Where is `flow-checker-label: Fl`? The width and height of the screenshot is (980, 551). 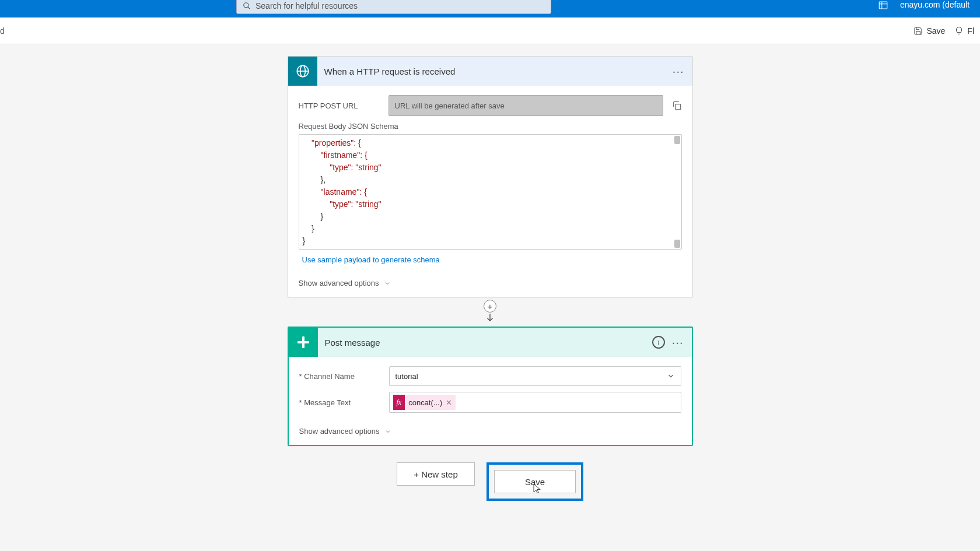
flow-checker-label: Fl is located at coordinates (971, 31).